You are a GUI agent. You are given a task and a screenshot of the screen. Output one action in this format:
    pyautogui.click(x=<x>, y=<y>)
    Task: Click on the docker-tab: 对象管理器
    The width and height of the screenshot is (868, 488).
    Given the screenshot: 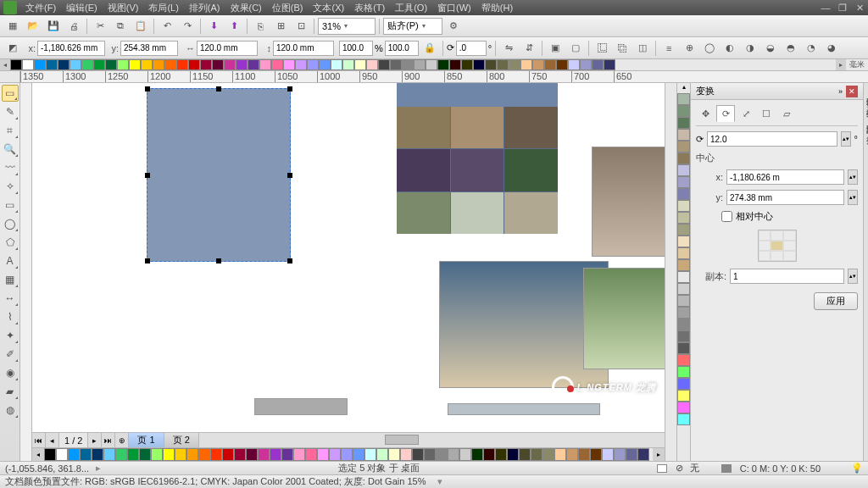 What is the action you would take?
    pyautogui.click(x=866, y=119)
    